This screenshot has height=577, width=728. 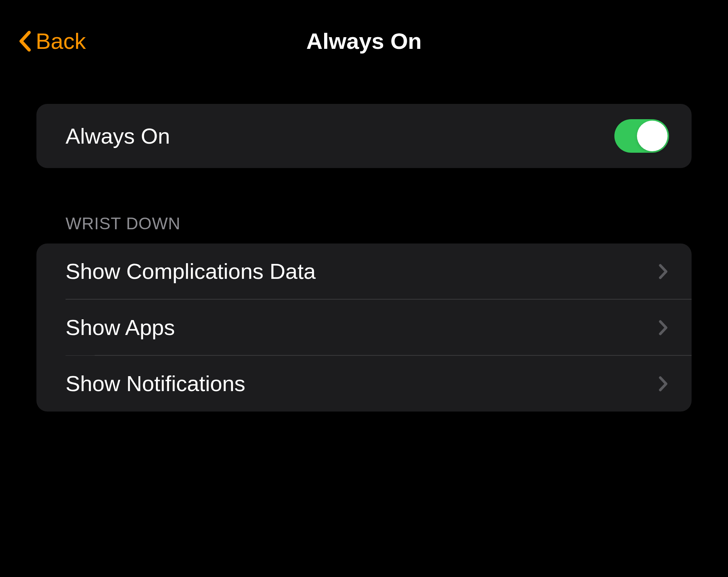 What do you see at coordinates (379, 383) in the screenshot?
I see `show-notifications-row: Show Notifications` at bounding box center [379, 383].